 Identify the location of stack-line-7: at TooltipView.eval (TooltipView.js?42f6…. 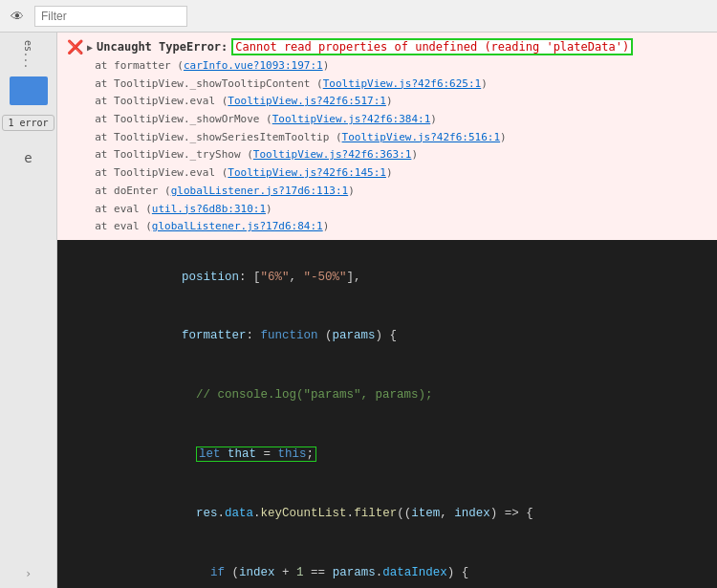
(395, 174).